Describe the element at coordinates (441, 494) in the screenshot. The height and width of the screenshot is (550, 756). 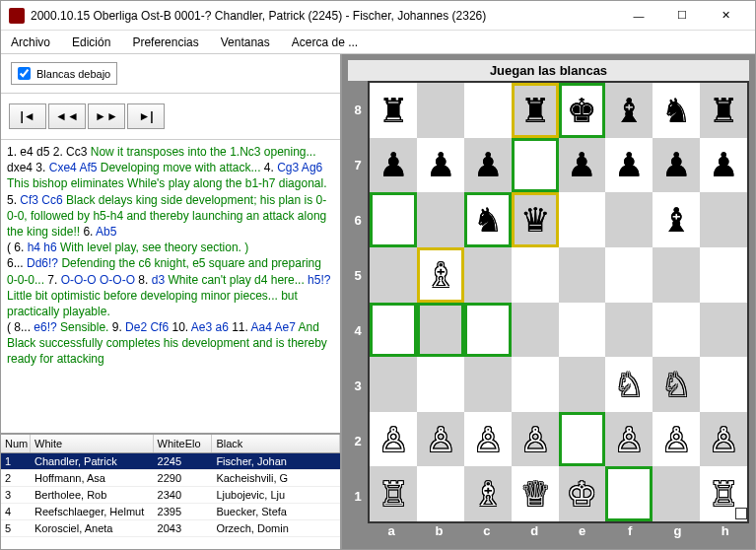
I see `square-b1` at that location.